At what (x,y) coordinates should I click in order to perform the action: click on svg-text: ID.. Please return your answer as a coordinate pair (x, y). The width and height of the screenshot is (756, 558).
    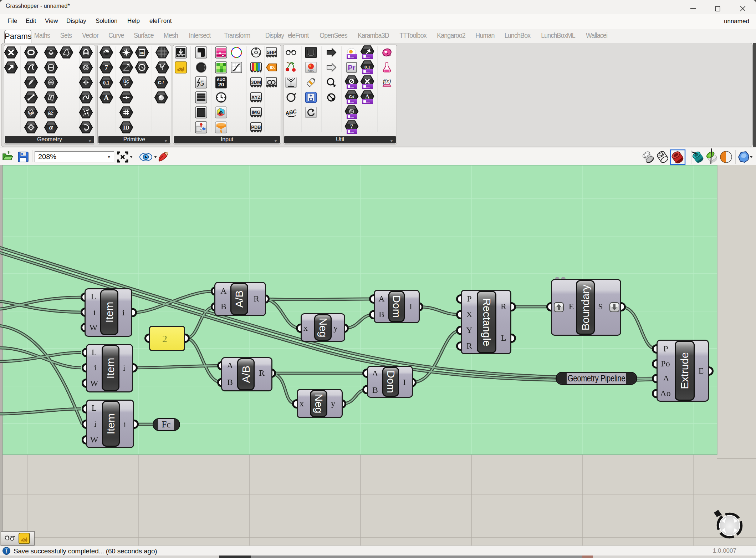
    Looking at the image, I should click on (272, 67).